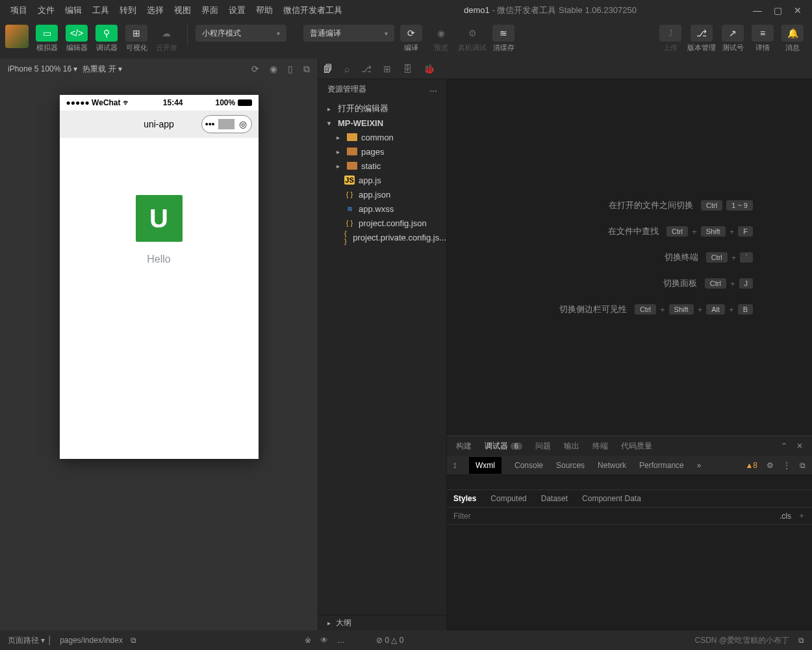 This screenshot has height=650, width=812. Describe the element at coordinates (793, 33) in the screenshot. I see `notify-button: 🔔` at that location.